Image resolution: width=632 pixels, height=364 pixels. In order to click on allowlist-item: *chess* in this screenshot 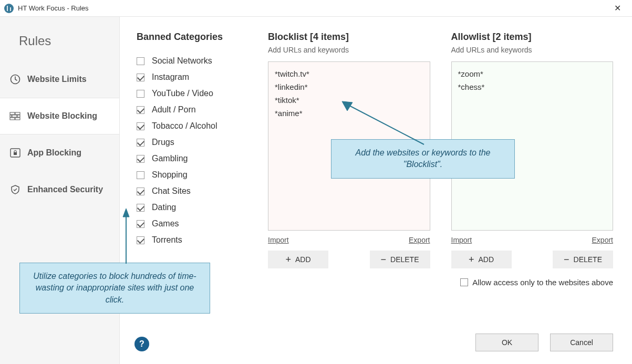, I will do `click(533, 87)`.